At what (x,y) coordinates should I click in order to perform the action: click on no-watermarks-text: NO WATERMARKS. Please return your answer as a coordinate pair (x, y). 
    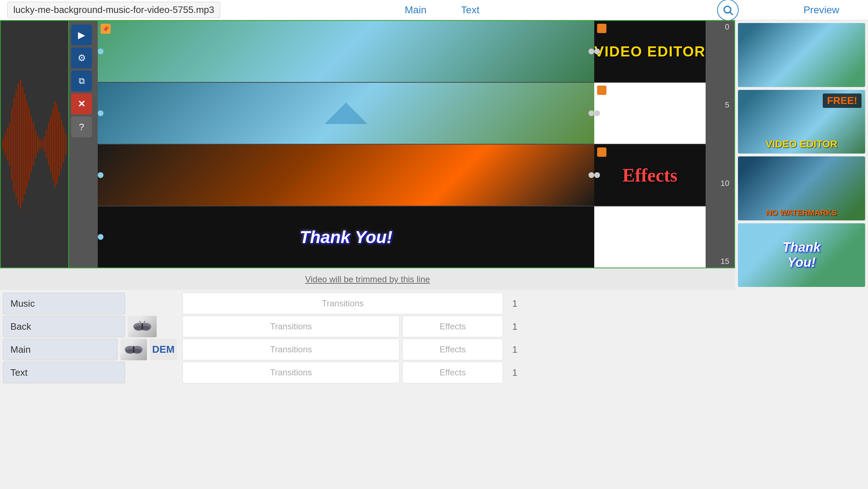
    Looking at the image, I should click on (802, 213).